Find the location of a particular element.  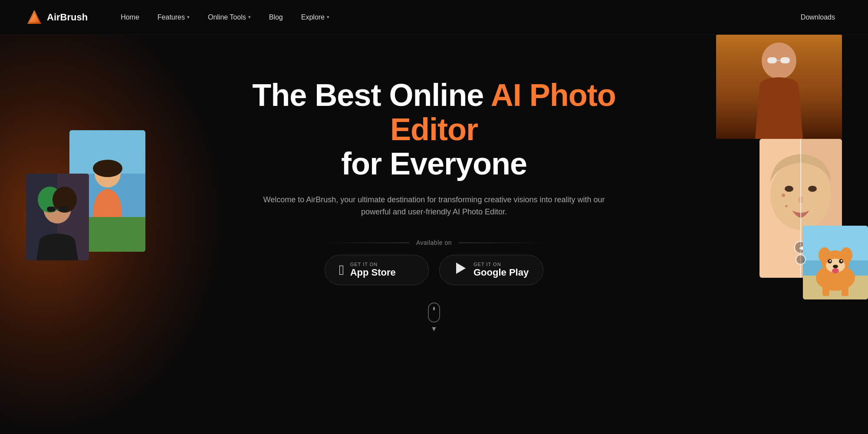

google-play-text: GET IT ON Google Play is located at coordinates (501, 270).